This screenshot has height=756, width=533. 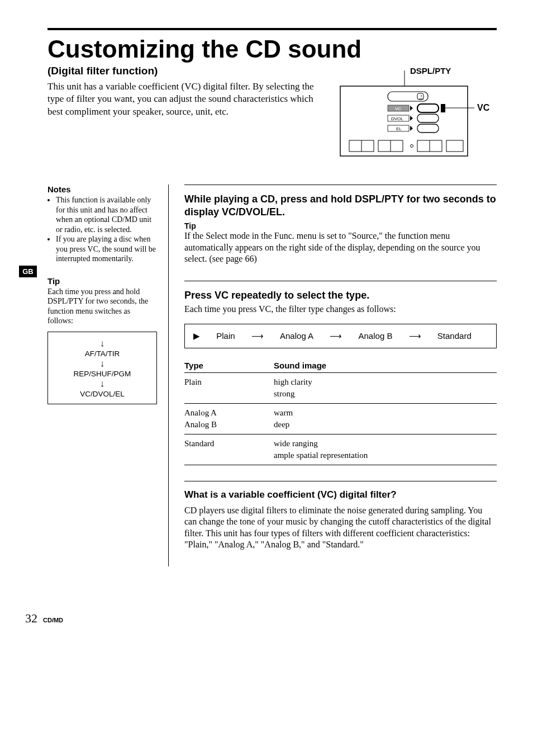 What do you see at coordinates (184, 99) in the screenshot?
I see `intro-body: This unit has a variable coefficient (VC…` at bounding box center [184, 99].